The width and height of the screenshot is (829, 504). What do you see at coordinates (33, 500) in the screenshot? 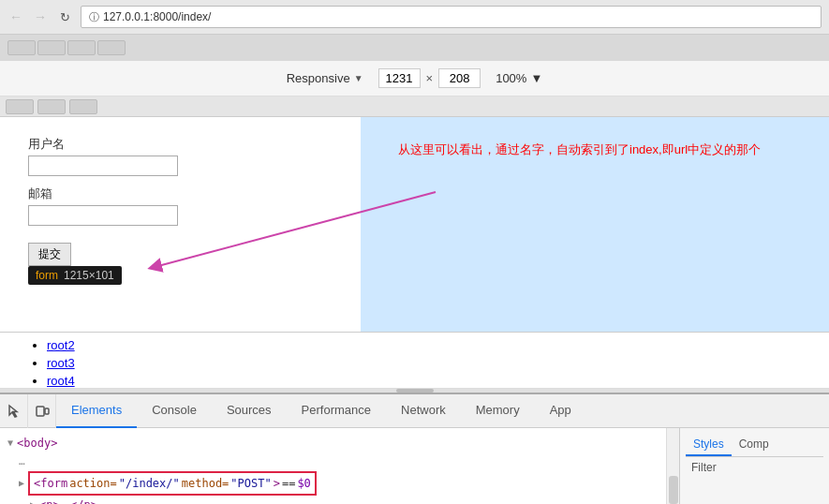
I see `p-toggle-1: ▶` at bounding box center [33, 500].